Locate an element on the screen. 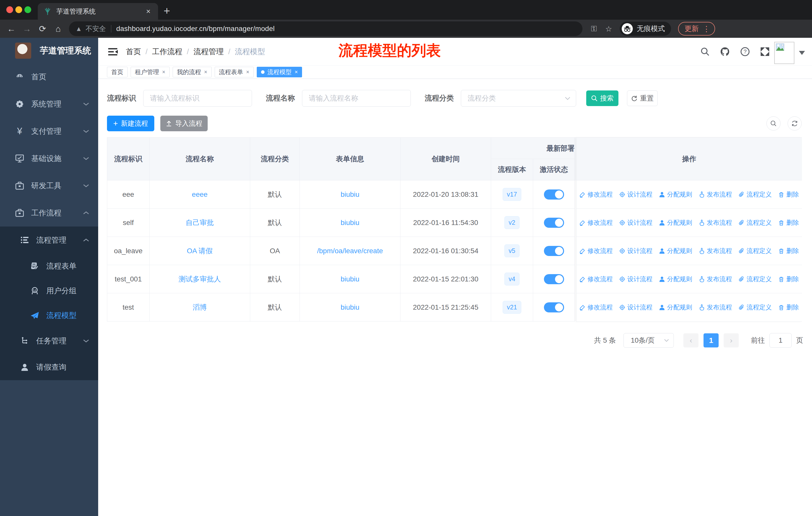 The image size is (812, 516). fullscreen-icon is located at coordinates (765, 52).